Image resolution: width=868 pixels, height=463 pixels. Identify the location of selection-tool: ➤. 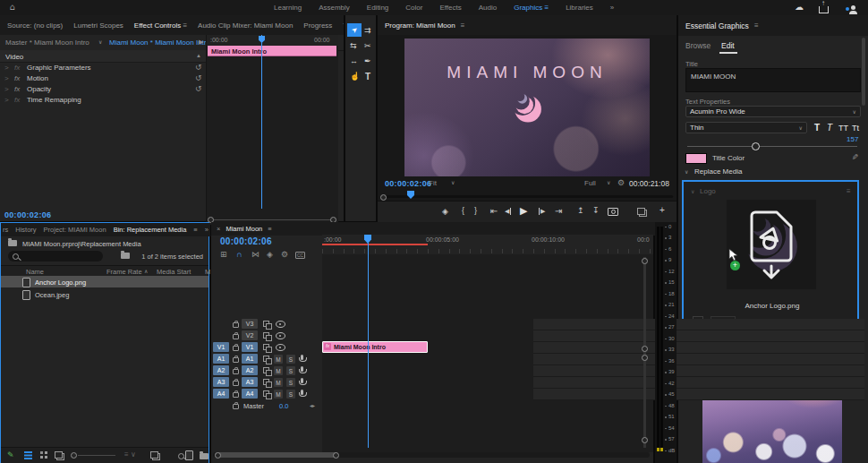
(354, 30).